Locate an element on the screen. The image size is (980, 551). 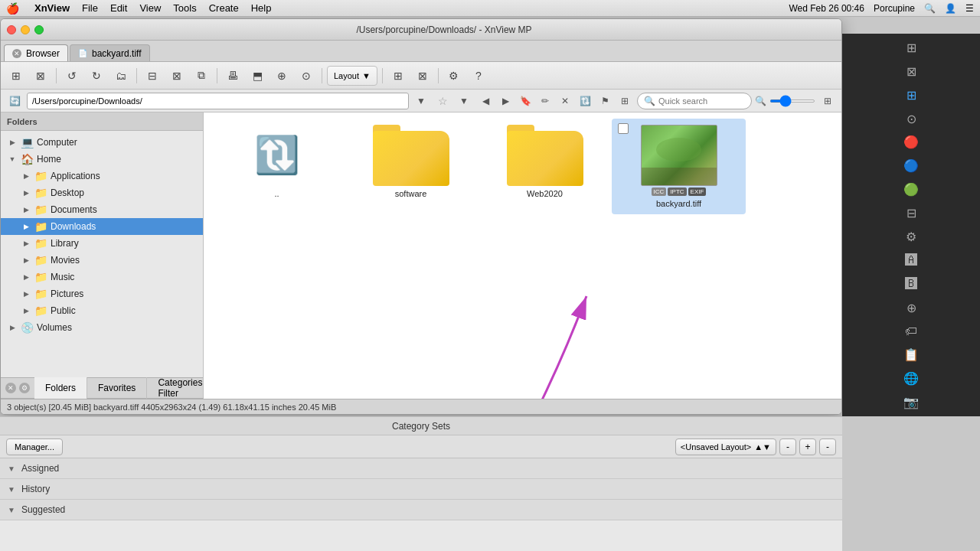
toolbar-thumbnail-small: ⊞ is located at coordinates (398, 76).